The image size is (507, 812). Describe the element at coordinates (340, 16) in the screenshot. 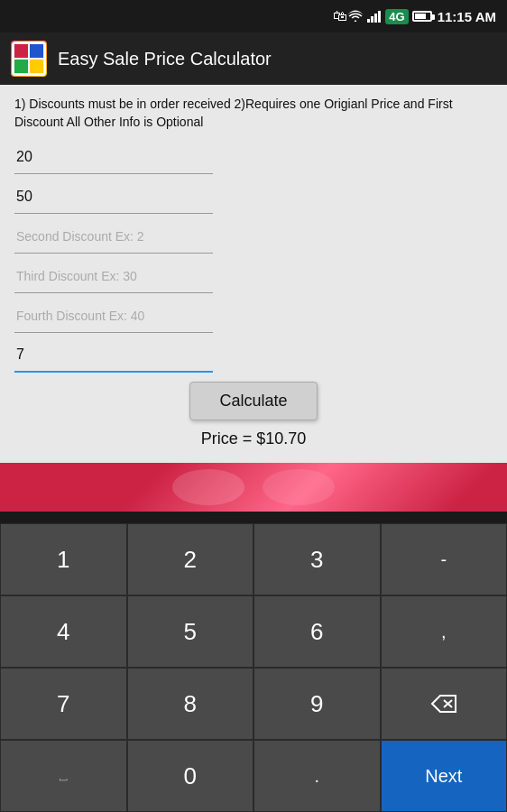

I see `store-icon: 🛍` at that location.